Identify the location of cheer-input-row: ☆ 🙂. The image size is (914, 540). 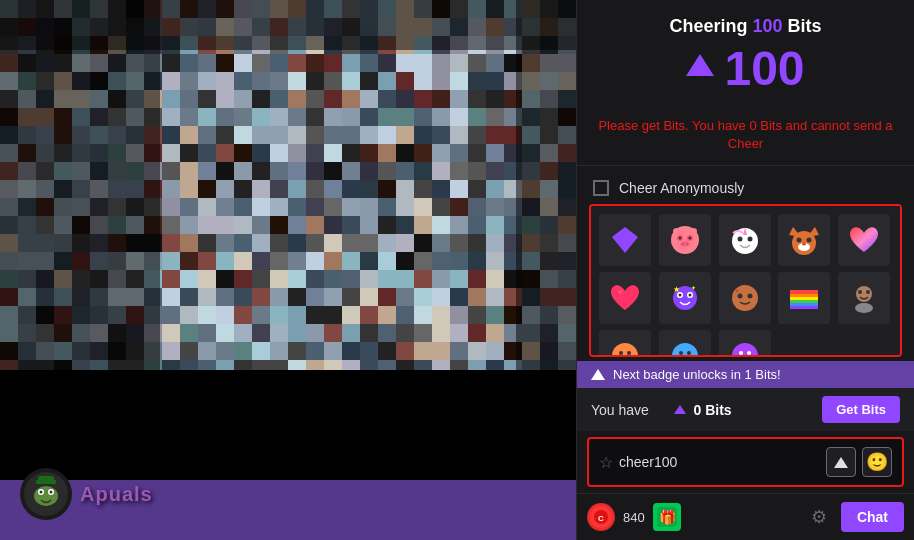
(746, 462).